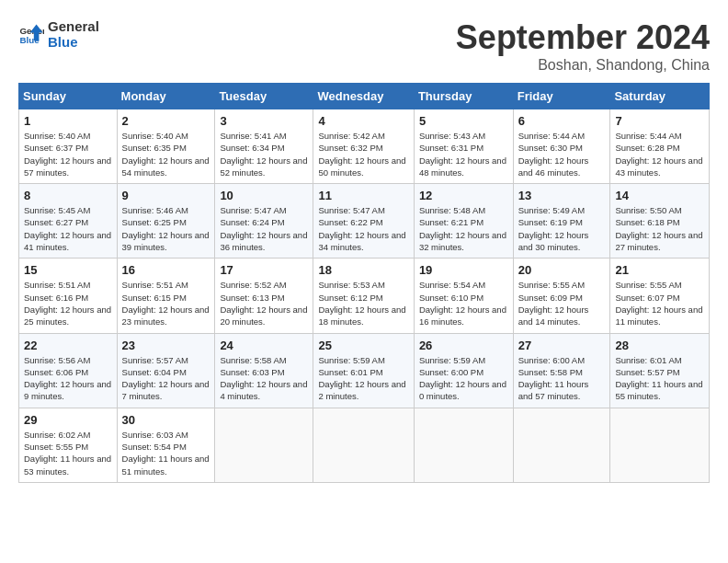  I want to click on calendar-cell: 3 Sunrise: 5:41 AM Sunset: 6:34 PM Dayli…, so click(265, 147).